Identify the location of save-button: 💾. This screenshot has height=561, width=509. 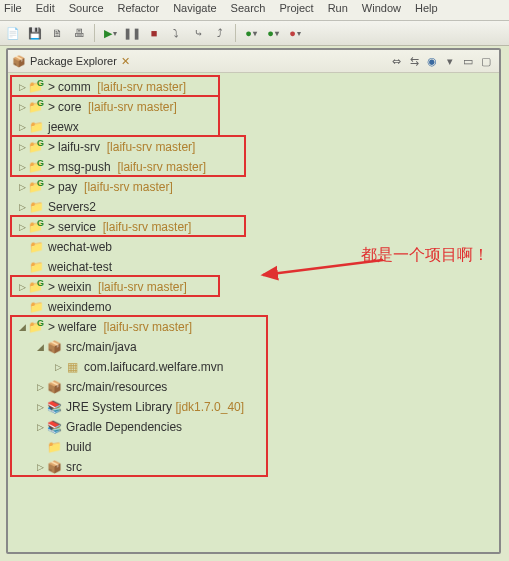
(35, 33).